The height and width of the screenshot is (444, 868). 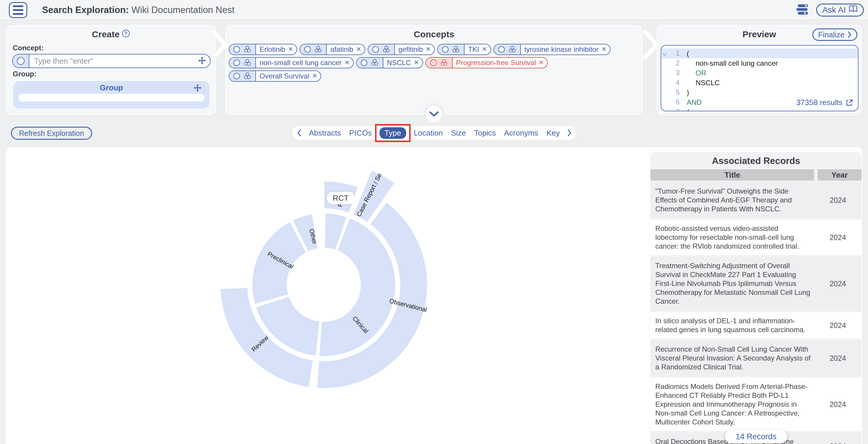 I want to click on top-bar: Search Exploration: Wiki Documentation N…, so click(x=434, y=10).